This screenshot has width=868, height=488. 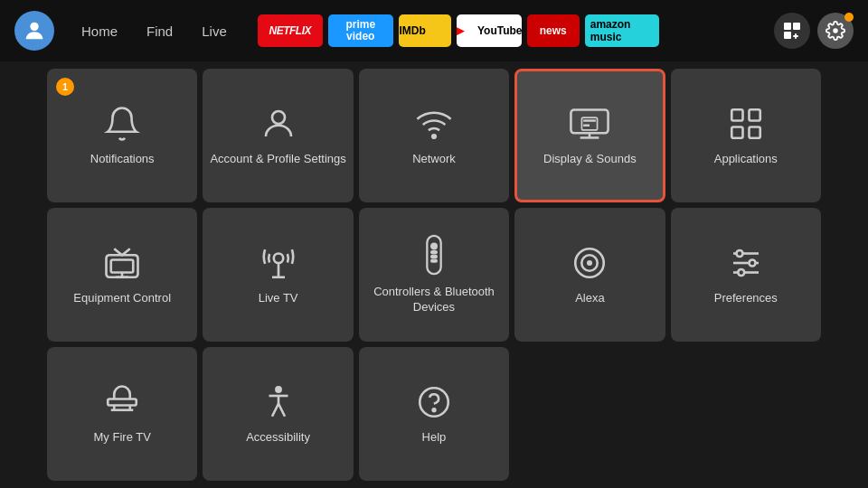 What do you see at coordinates (278, 263) in the screenshot?
I see `antenna-icon` at bounding box center [278, 263].